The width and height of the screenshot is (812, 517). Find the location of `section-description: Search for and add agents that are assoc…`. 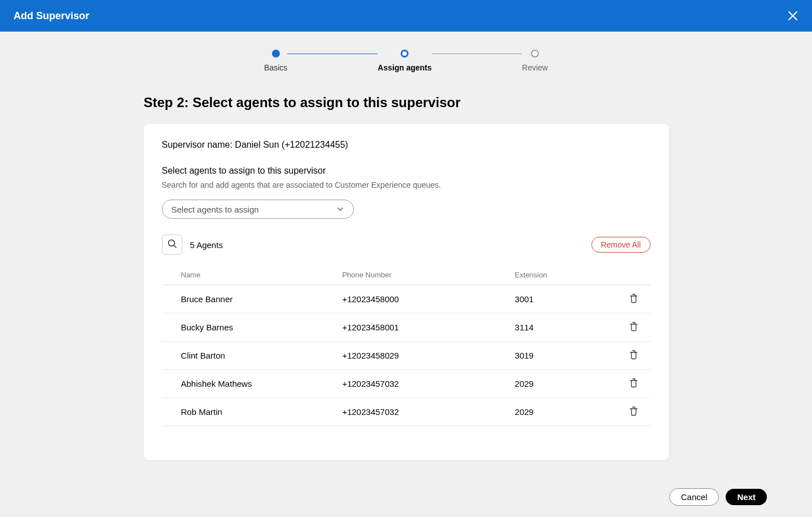

section-description: Search for and add agents that are assoc… is located at coordinates (406, 185).